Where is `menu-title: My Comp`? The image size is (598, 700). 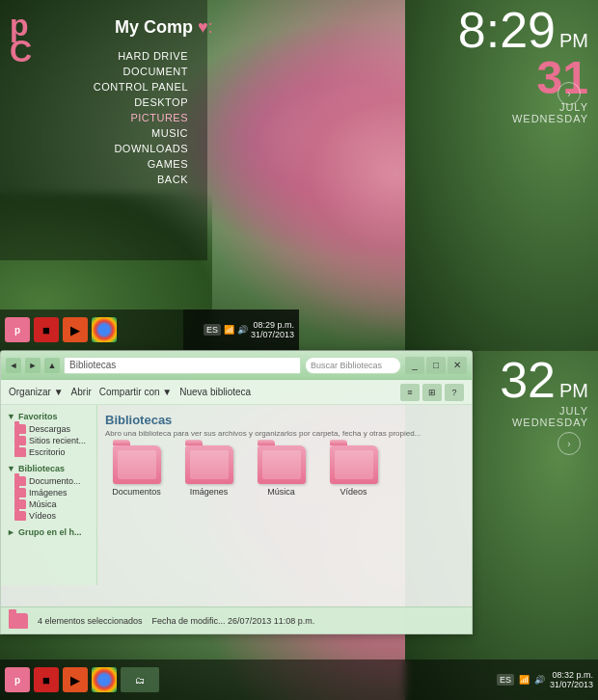
menu-title: My Comp is located at coordinates (125, 27).